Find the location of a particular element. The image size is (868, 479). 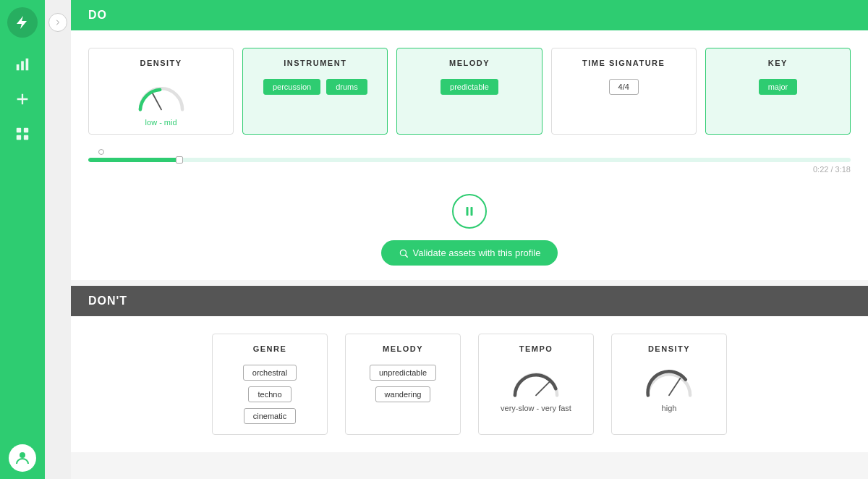

instrument-card-title: INSTRUMENT is located at coordinates (315, 63).